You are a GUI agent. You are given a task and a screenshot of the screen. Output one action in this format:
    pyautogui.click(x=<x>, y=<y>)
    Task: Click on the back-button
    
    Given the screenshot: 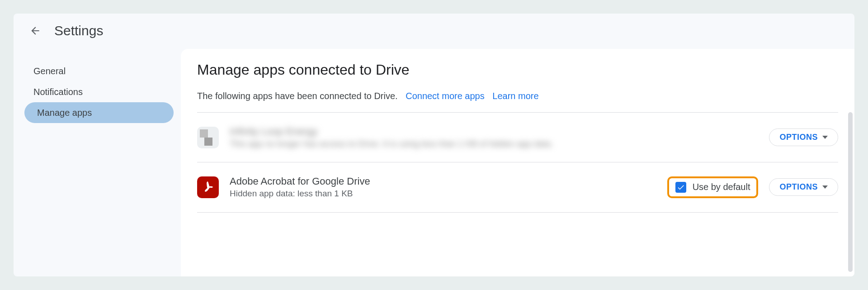 What is the action you would take?
    pyautogui.click(x=35, y=31)
    